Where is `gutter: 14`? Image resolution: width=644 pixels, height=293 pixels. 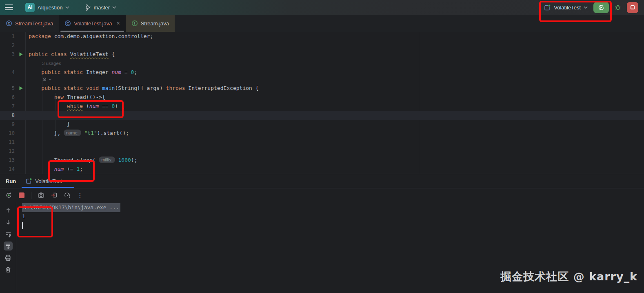 gutter: 14 is located at coordinates (13, 169).